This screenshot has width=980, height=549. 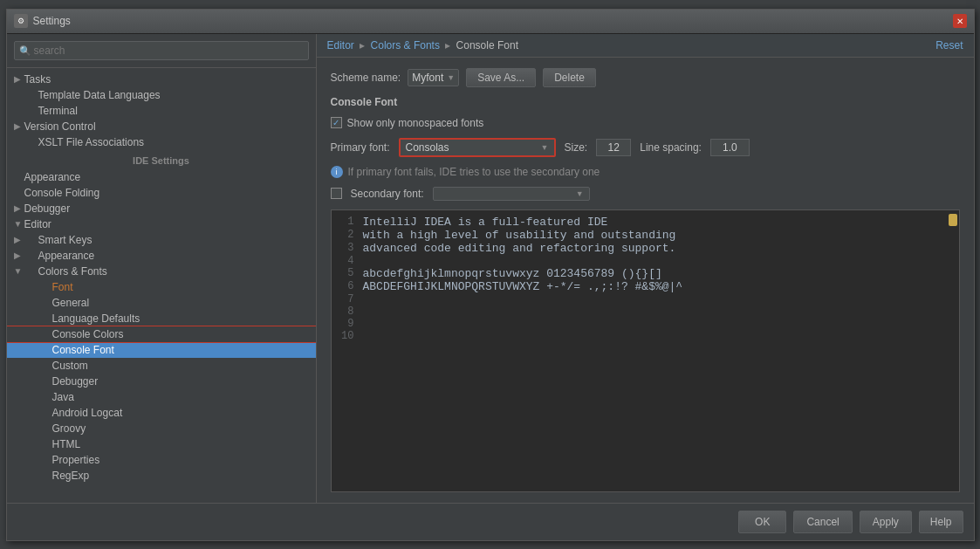 What do you see at coordinates (70, 366) in the screenshot?
I see `sidebar-item-label: Custom` at bounding box center [70, 366].